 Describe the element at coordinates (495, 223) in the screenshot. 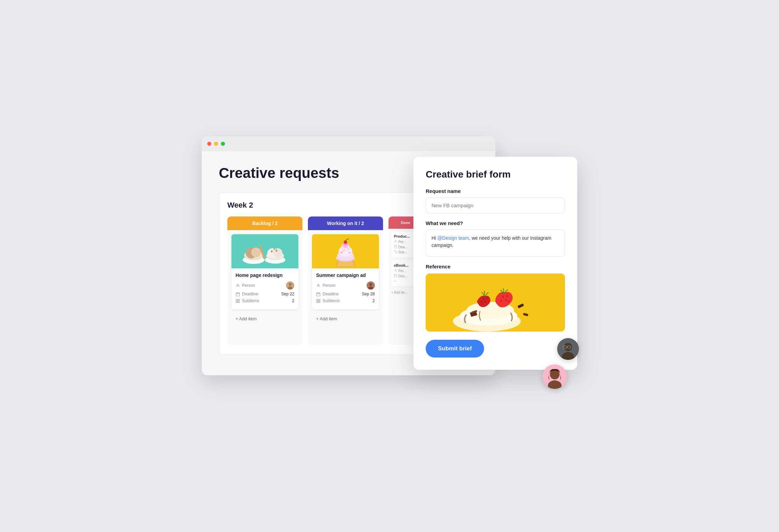

I see `what-we-need-label: What we need?` at that location.